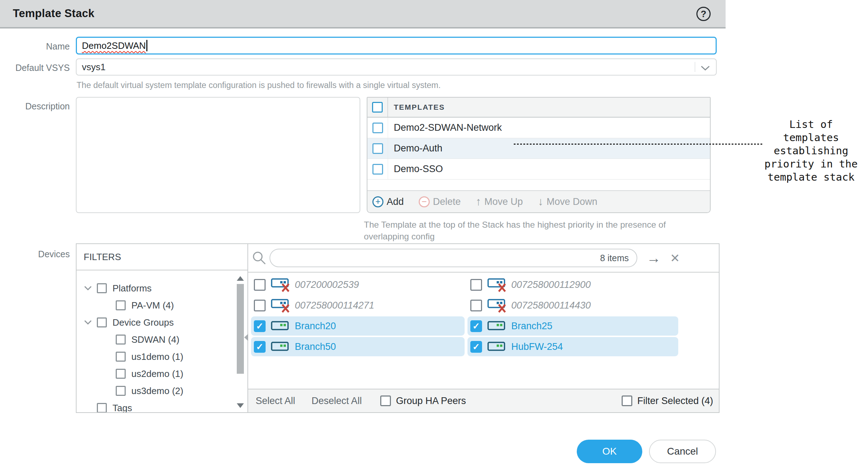 This screenshot has height=476, width=868. What do you see at coordinates (315, 326) in the screenshot?
I see `device-name: Branch20` at bounding box center [315, 326].